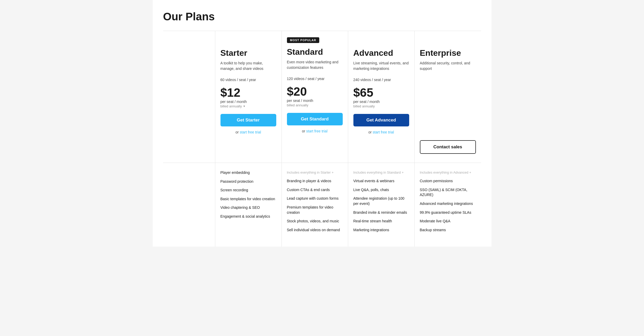  Describe the element at coordinates (322, 17) in the screenshot. I see `page-title: Our Plans` at that location.